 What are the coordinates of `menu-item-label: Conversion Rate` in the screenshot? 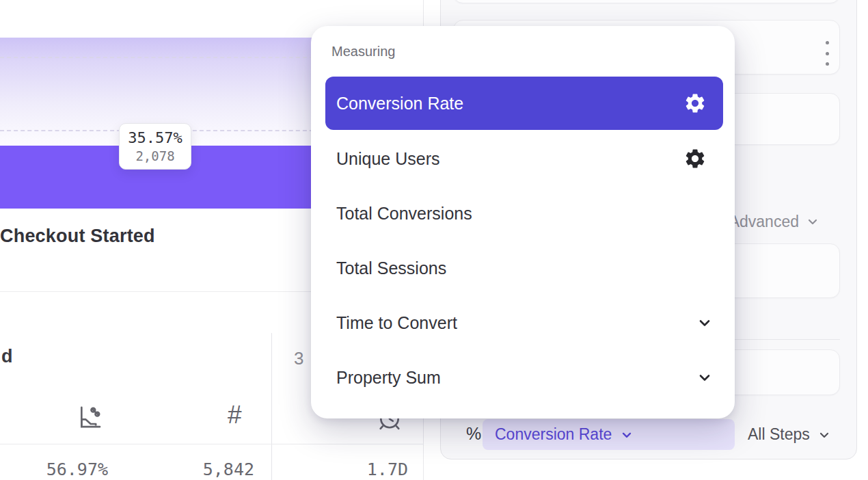 It's located at (400, 104).